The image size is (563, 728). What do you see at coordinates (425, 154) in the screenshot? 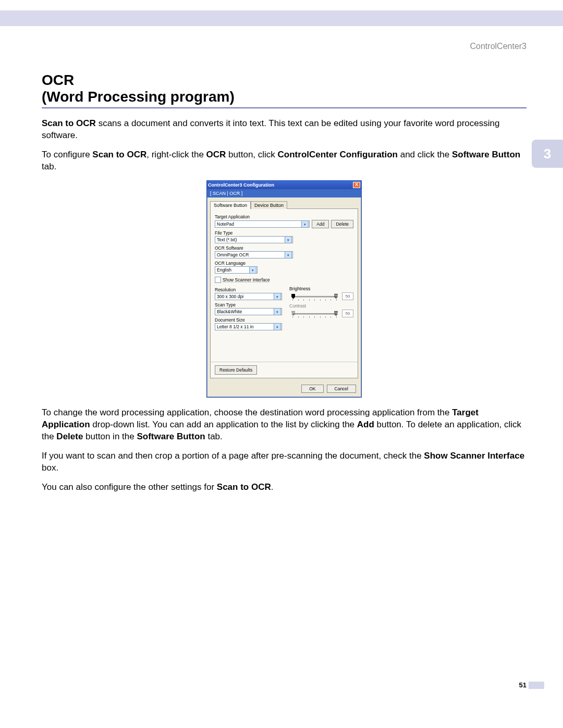
I see `p2-t4: and click the` at bounding box center [425, 154].